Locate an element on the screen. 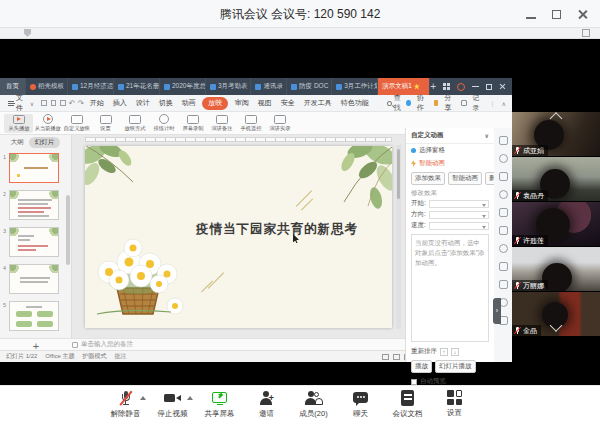  play-animation-button: 播放 is located at coordinates (422, 366).